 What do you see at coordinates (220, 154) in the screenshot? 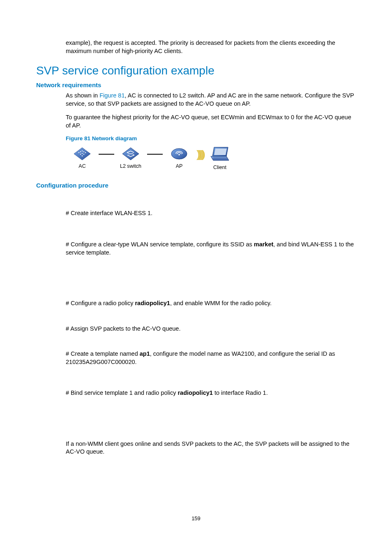
I see `laptop-icon` at bounding box center [220, 154].